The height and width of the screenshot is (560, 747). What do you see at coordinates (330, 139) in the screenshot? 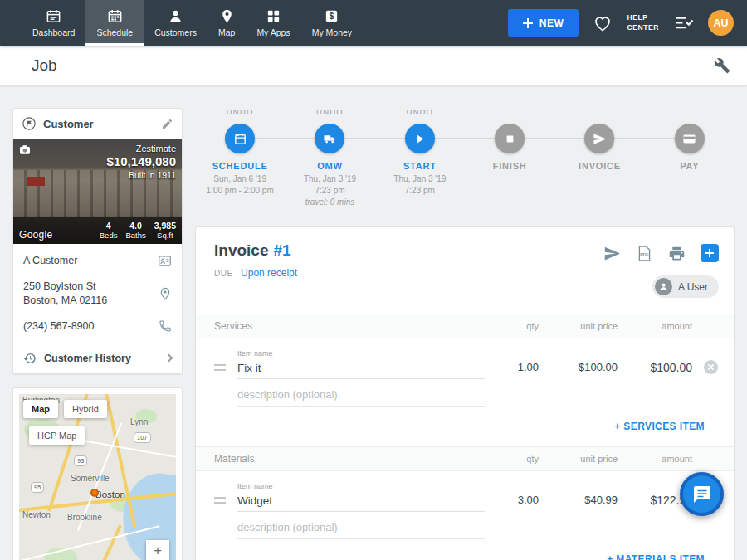
I see `omw-step-button` at bounding box center [330, 139].